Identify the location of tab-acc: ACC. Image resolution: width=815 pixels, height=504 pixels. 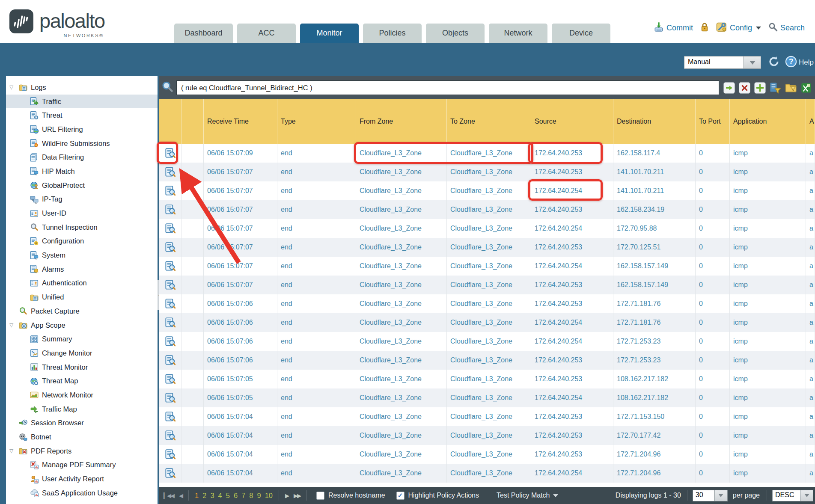
(266, 33).